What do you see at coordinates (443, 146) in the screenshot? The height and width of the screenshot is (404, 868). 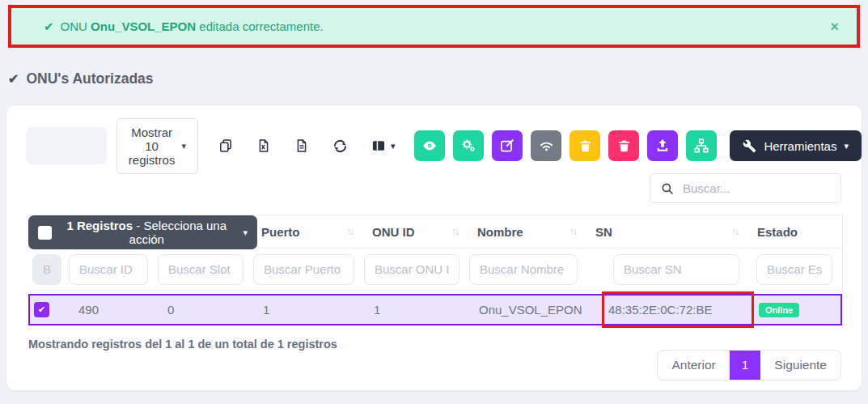 I see `table-toolbar: Mostrar 10 registros ▾` at bounding box center [443, 146].